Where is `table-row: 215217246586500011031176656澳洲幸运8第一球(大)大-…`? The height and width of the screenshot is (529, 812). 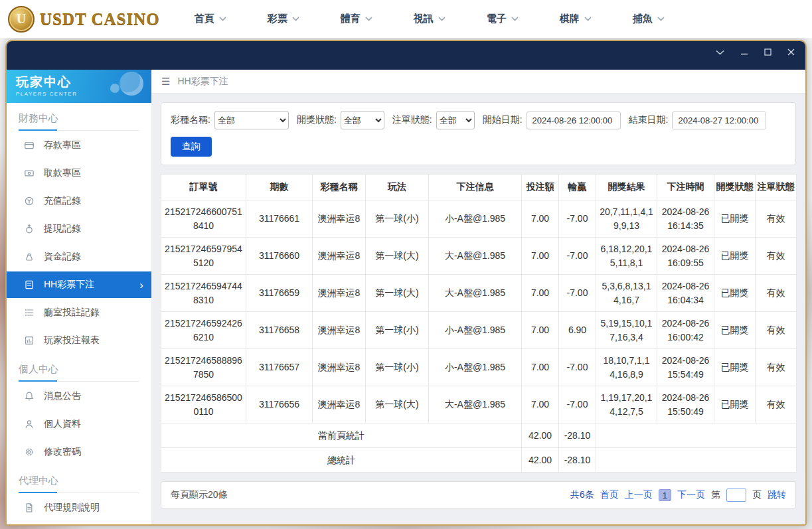
table-row: 215217246586500011031176656澳洲幸运8第一球(大)大-… is located at coordinates (479, 405).